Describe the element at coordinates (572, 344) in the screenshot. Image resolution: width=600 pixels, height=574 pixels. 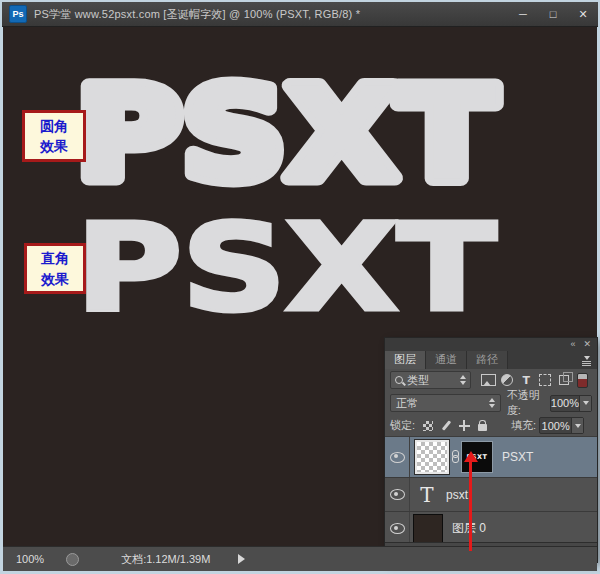
I see `collapse-panel-icon: «` at that location.